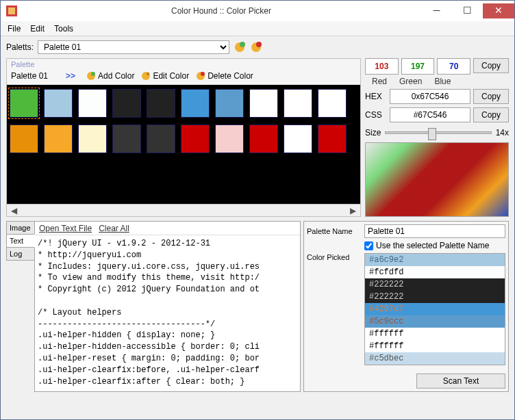 The width and height of the screenshot is (515, 420). Describe the element at coordinates (376, 96) in the screenshot. I see `hex-label: HEX` at that location.